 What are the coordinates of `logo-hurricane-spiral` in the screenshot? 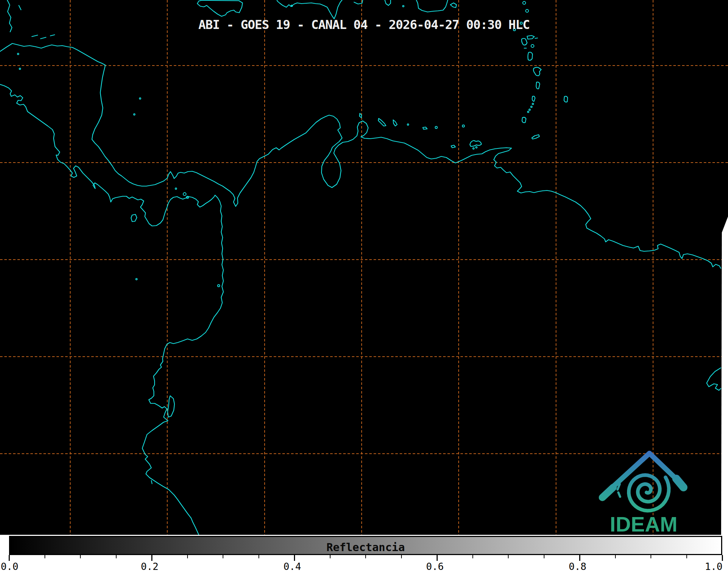 It's located at (649, 493).